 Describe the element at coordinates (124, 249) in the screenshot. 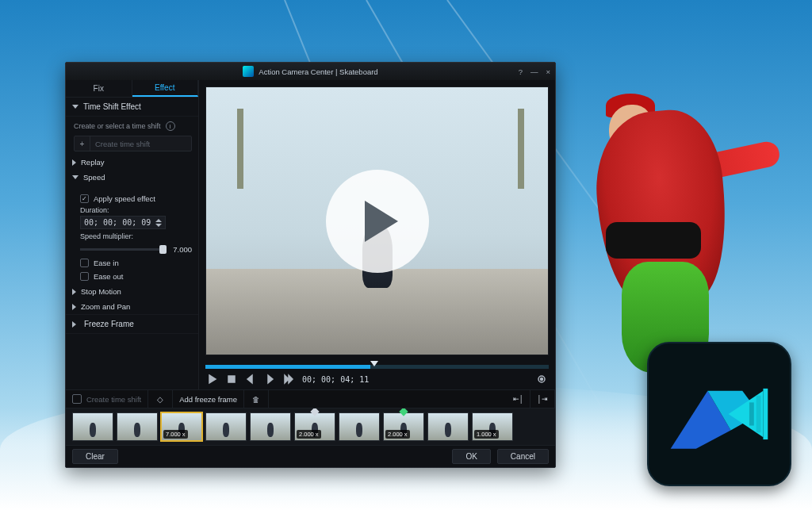

I see `multiplier-slider` at that location.